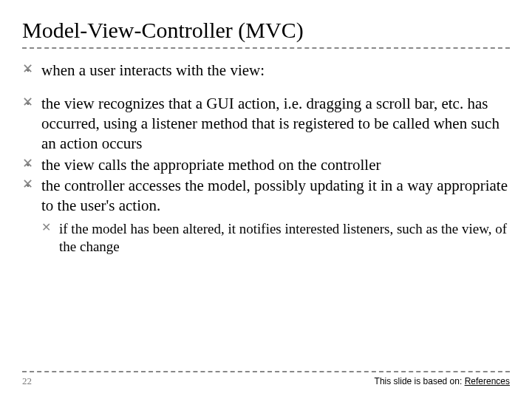 The height and width of the screenshot is (399, 532). What do you see at coordinates (488, 381) in the screenshot?
I see `reference-link: References` at bounding box center [488, 381].